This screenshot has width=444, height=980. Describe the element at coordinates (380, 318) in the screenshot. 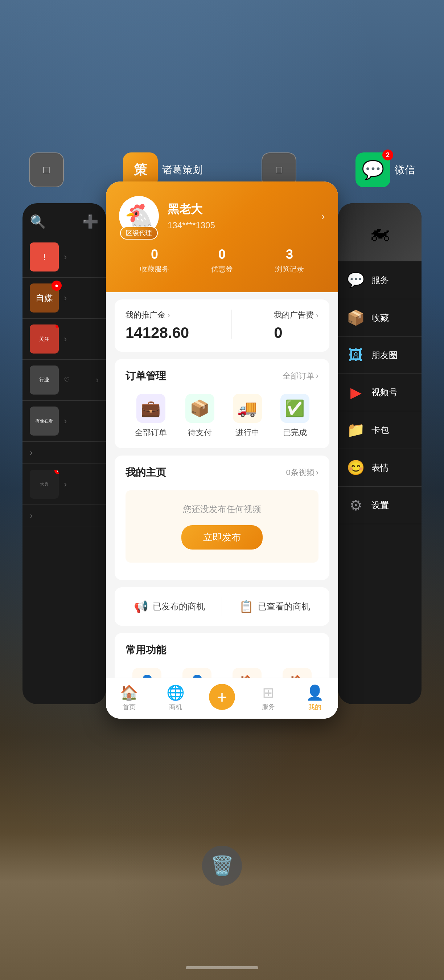

I see `wechat-menu-favorites: 📦 收藏` at that location.